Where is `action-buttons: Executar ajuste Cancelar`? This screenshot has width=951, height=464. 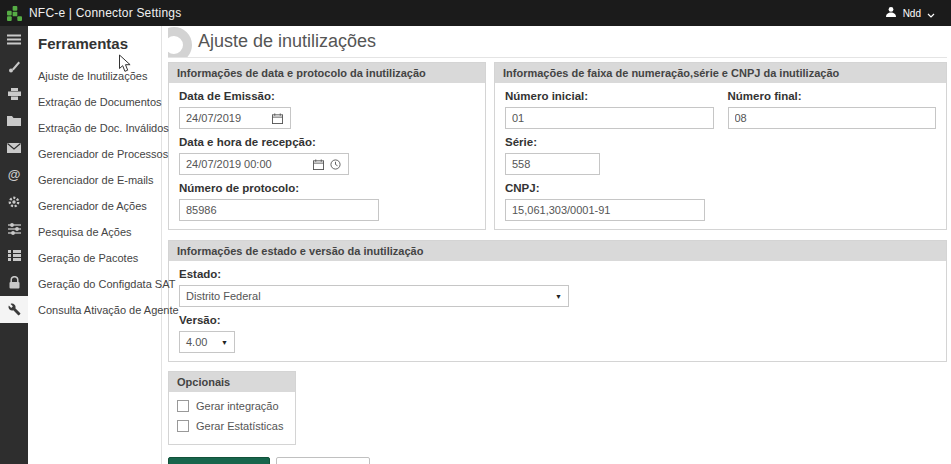 action-buttons: Executar ajuste Cancelar is located at coordinates (558, 460).